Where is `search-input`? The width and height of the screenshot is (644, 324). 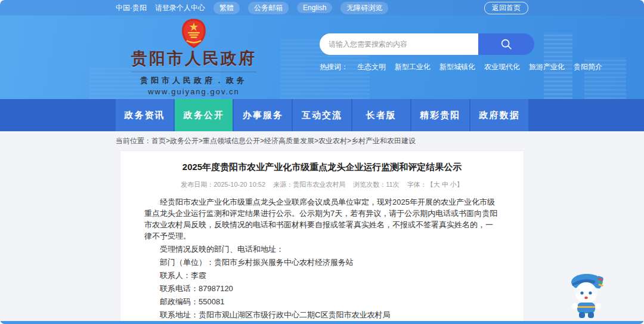 search-input is located at coordinates (399, 44).